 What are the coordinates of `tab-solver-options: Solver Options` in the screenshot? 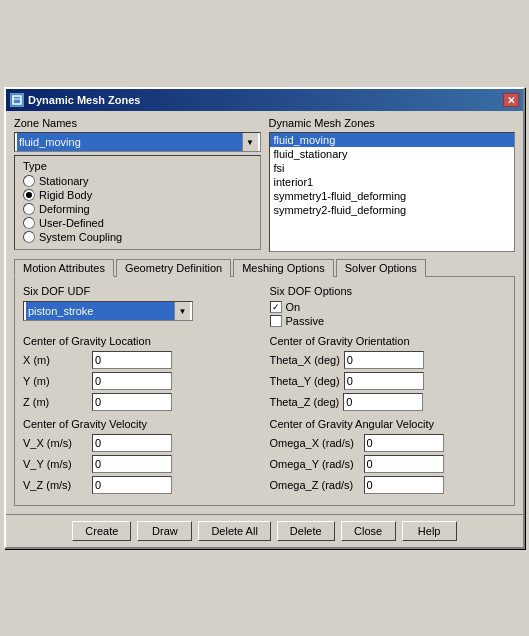 It's located at (381, 268).